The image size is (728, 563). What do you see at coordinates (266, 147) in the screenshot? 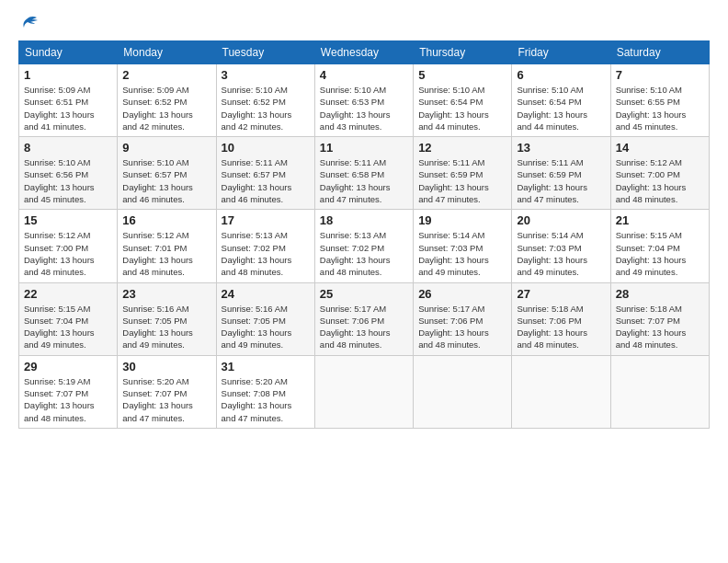
I see `cell-date: 10` at bounding box center [266, 147].